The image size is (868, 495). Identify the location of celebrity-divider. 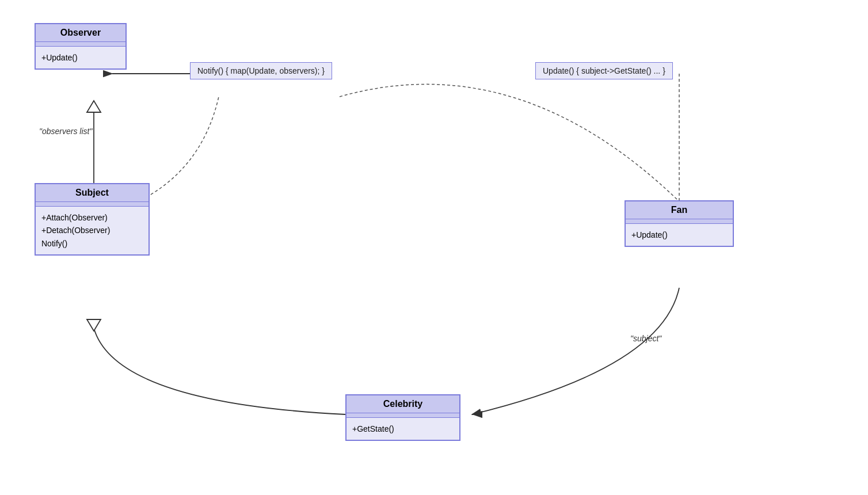
(403, 416).